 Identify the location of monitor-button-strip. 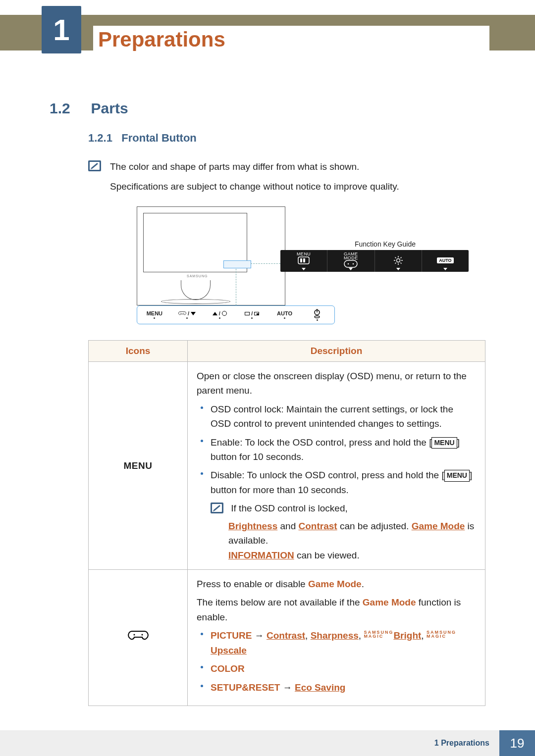
(237, 264).